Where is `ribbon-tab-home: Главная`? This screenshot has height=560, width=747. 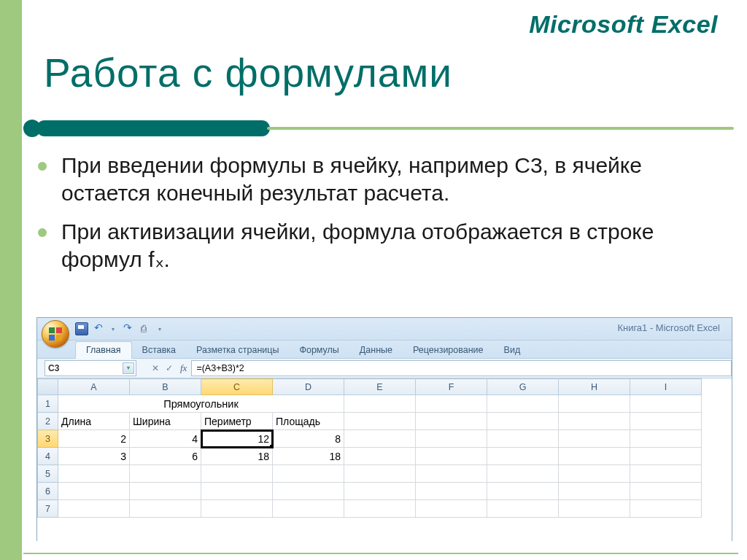
ribbon-tab-home: Главная is located at coordinates (104, 350).